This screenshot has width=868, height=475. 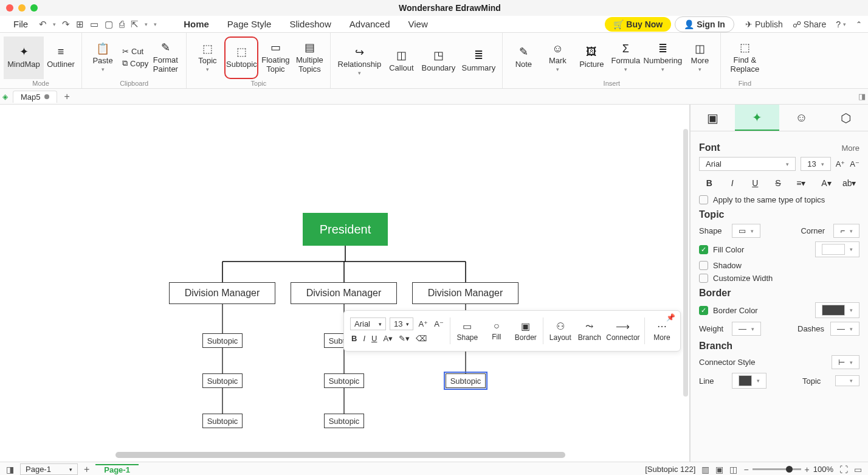 I want to click on ft-size-select: 13▾, so click(x=401, y=324).